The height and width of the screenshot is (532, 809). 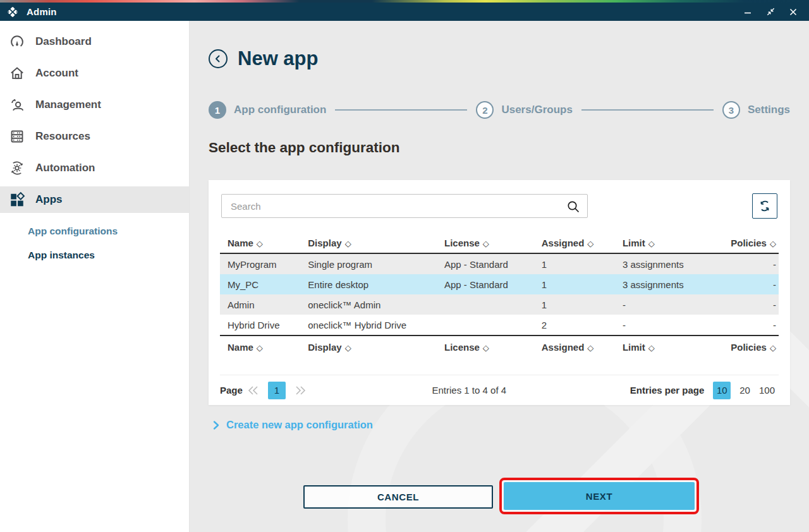 What do you see at coordinates (499, 347) in the screenshot?
I see `table-footer-header-row: Name◇ Display◇ License◇ Assigned◇ Limit◇…` at bounding box center [499, 347].